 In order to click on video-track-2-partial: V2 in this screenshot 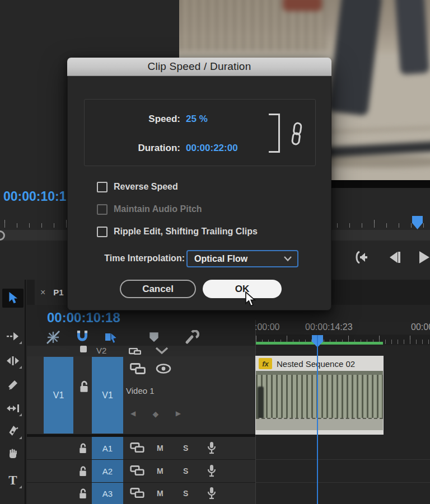, I will do `click(141, 351)`.